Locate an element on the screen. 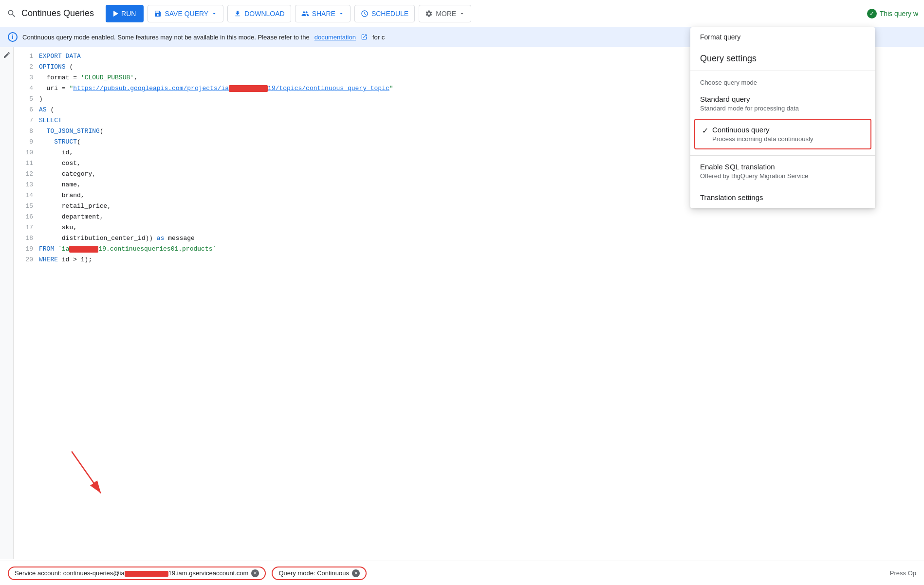 The image size is (924, 585). query-settings-header: Query settings is located at coordinates (783, 59).